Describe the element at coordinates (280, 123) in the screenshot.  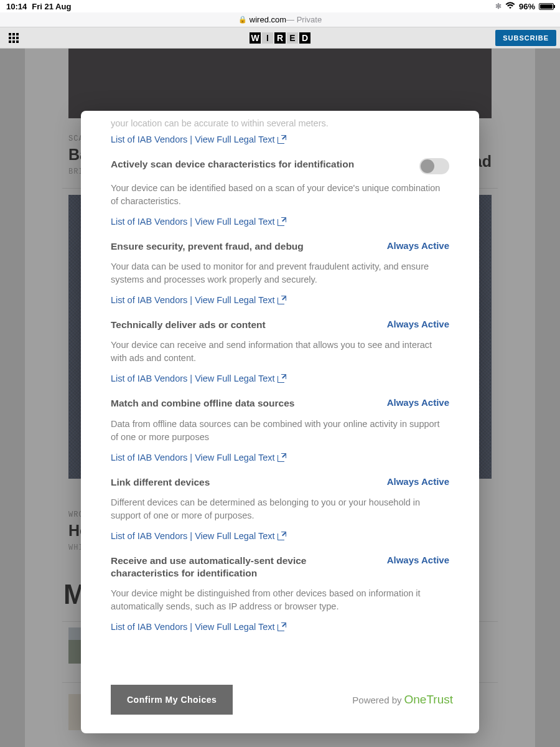
I see `truncated-section-desc: your location can be accurate to within …` at that location.